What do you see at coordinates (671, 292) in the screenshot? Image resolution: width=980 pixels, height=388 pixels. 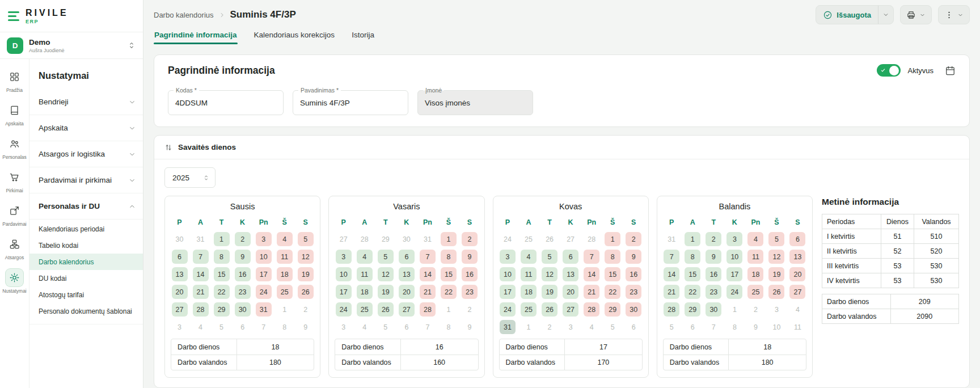 I see `day-cell: 21` at bounding box center [671, 292].